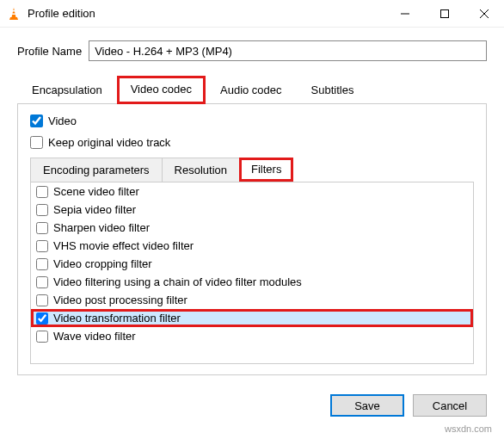 The height and width of the screenshot is (439, 504). What do you see at coordinates (252, 227) in the screenshot?
I see `filter-item: Sharpen video filter` at bounding box center [252, 227].